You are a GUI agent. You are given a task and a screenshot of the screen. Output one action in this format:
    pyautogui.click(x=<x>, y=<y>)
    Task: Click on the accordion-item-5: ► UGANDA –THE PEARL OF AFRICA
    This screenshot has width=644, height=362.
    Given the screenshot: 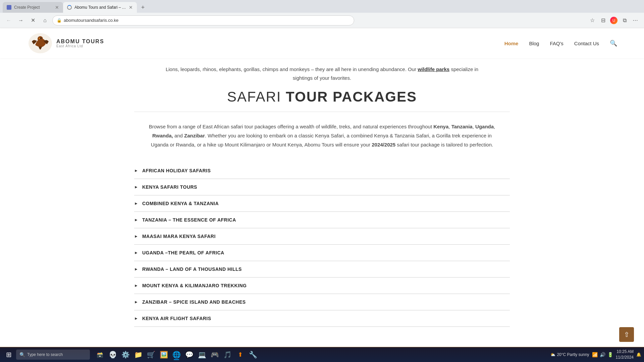 What is the action you would take?
    pyautogui.click(x=322, y=253)
    